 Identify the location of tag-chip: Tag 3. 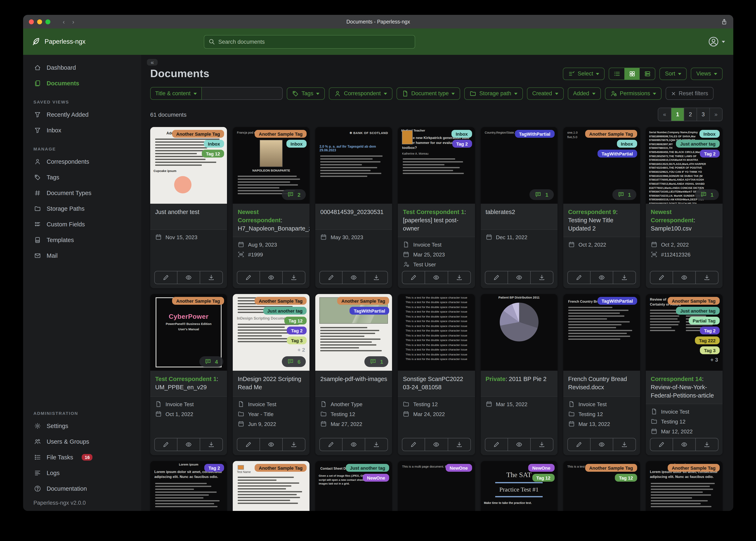
(710, 350).